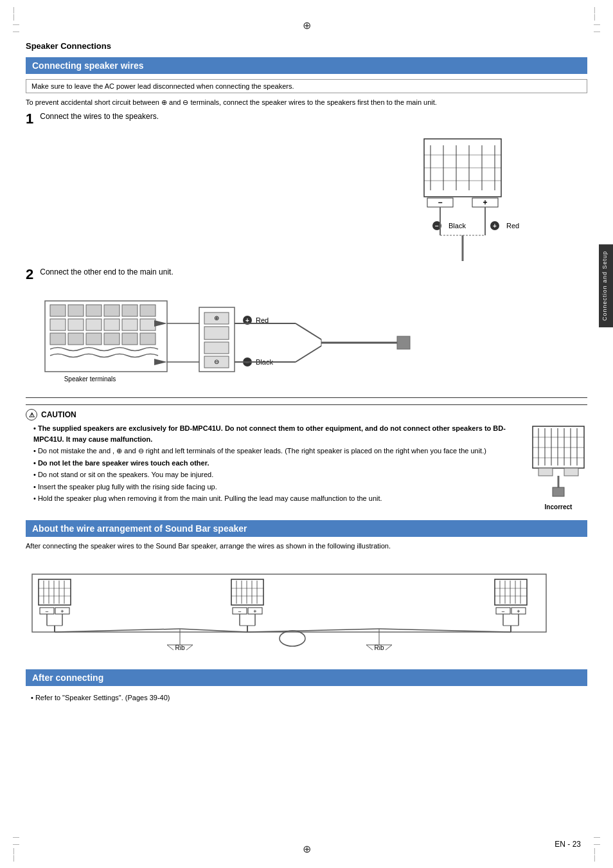  Describe the element at coordinates (16, 847) in the screenshot. I see `corner-mark-bl: ——||` at that location.